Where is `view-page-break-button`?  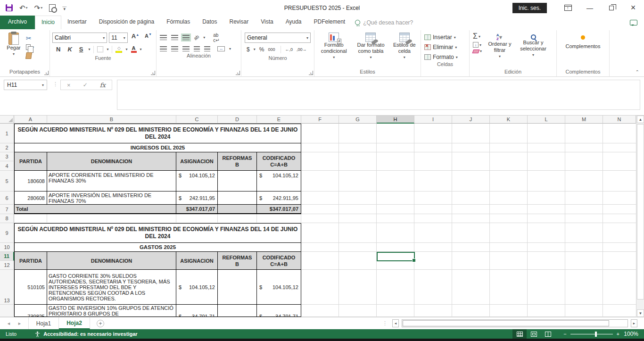 view-page-break-button is located at coordinates (548, 334).